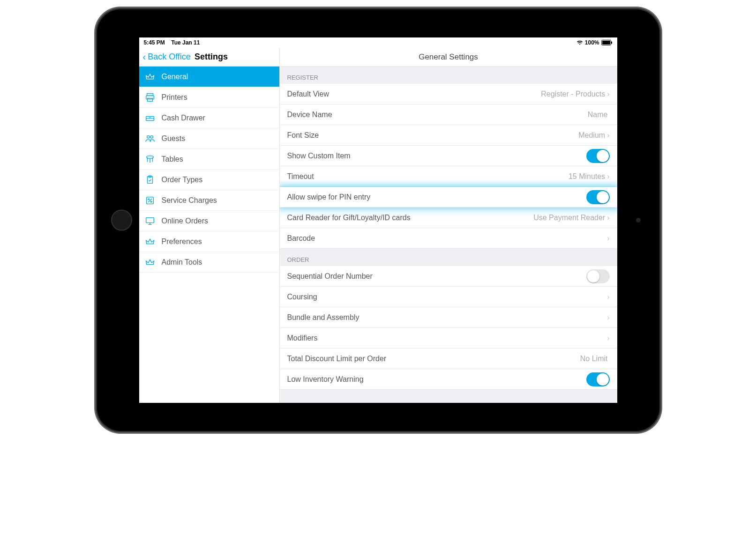 The height and width of the screenshot is (549, 756). Describe the element at coordinates (150, 118) in the screenshot. I see `drawer-icon` at that location.